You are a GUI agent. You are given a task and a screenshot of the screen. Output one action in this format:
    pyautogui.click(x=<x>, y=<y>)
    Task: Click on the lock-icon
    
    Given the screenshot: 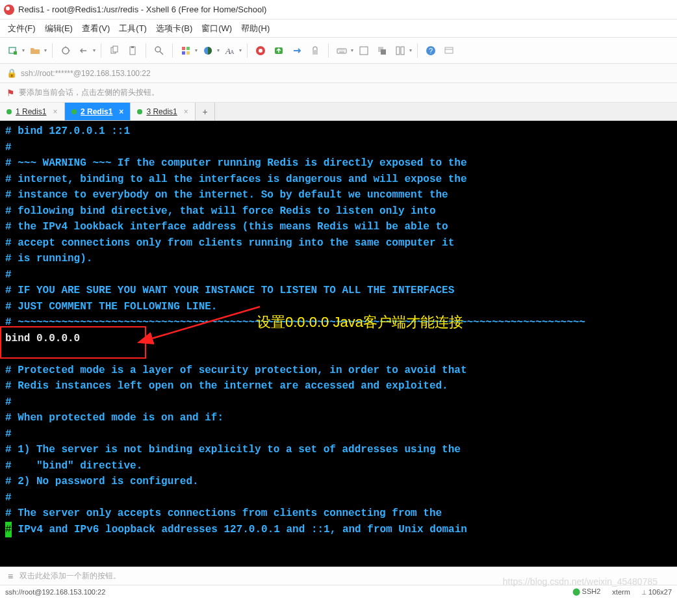 What is the action you would take?
    pyautogui.click(x=315, y=51)
    